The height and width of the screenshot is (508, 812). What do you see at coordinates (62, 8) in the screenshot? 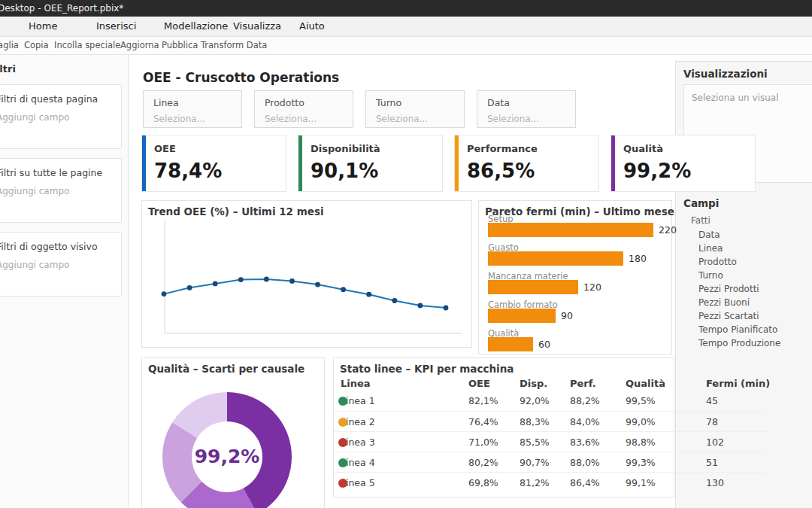
I see `window-title: Desktop - OEE_Report.pbix*` at bounding box center [62, 8].